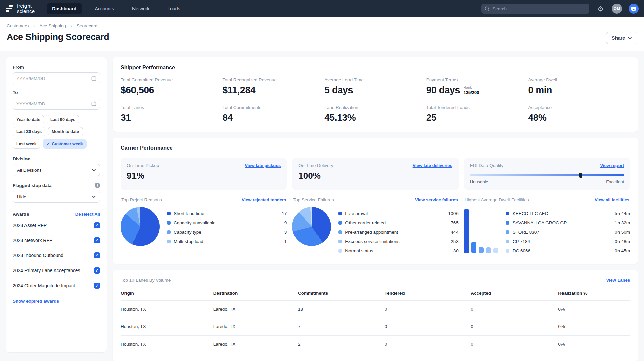  Describe the element at coordinates (26, 9) in the screenshot. I see `brand-text: freight science` at that location.